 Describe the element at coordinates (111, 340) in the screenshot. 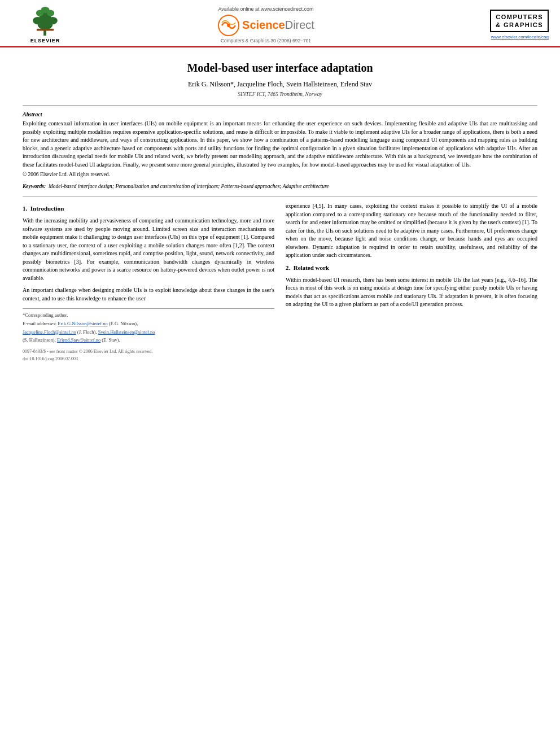

I see `footnote-author-stav: (E. Stav).` at that location.